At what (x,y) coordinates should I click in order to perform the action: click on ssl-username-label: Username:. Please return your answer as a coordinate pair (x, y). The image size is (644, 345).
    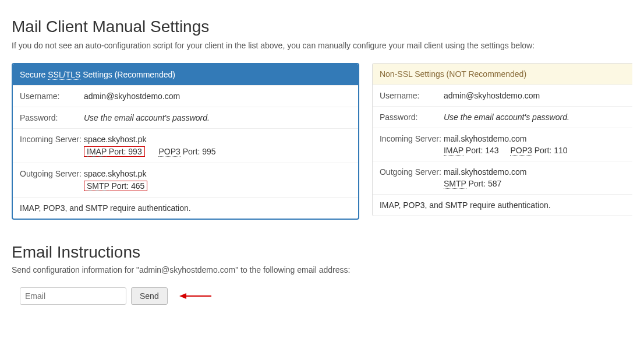
    Looking at the image, I should click on (52, 96).